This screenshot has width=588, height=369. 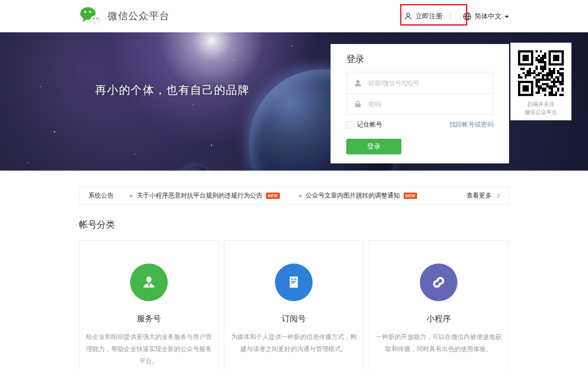 I want to click on hero-tagline: 再小的个体，也有自己的品牌, so click(x=172, y=90).